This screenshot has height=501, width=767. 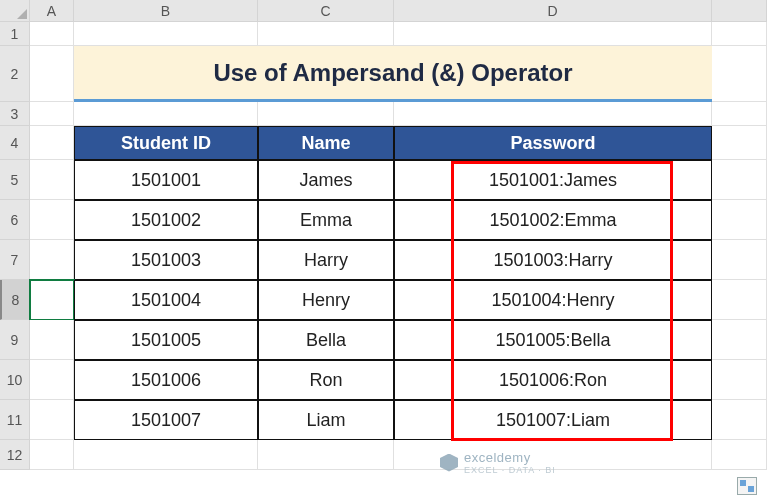 I want to click on cell-b1, so click(x=166, y=34).